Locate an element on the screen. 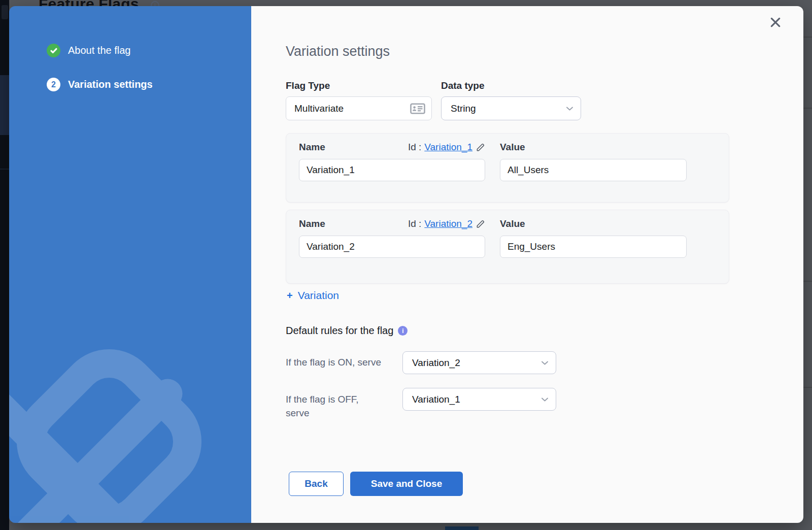 The image size is (812, 530). panel-title: Variation settings is located at coordinates (338, 52).